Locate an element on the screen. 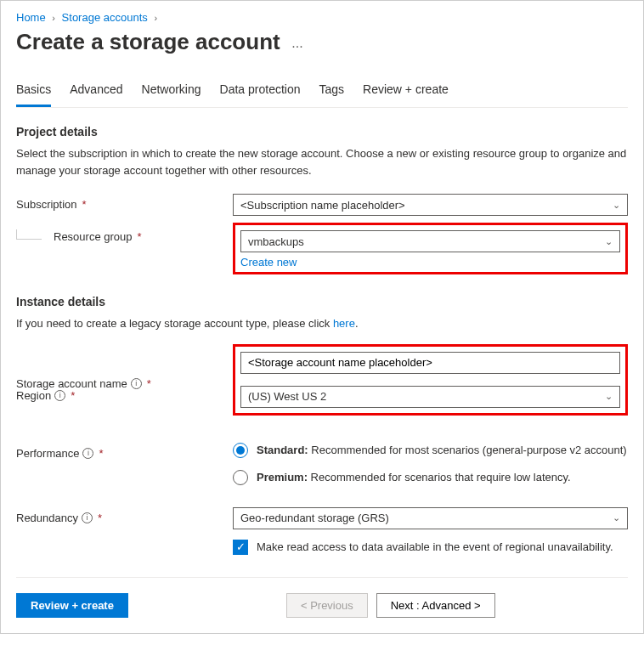 This screenshot has height=656, width=644. subscription-select: <Subscription name placeholder> ⌄ is located at coordinates (430, 205).